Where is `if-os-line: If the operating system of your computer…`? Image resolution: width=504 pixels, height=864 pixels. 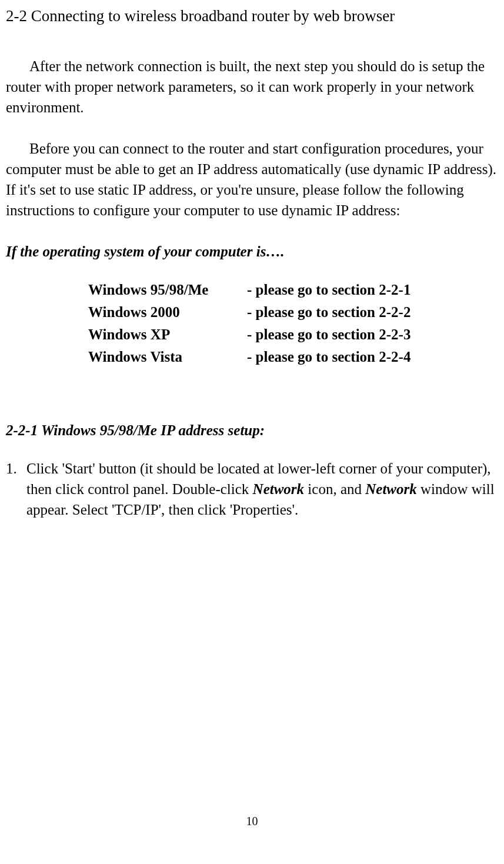 if-os-line: If the operating system of your computer… is located at coordinates (252, 252).